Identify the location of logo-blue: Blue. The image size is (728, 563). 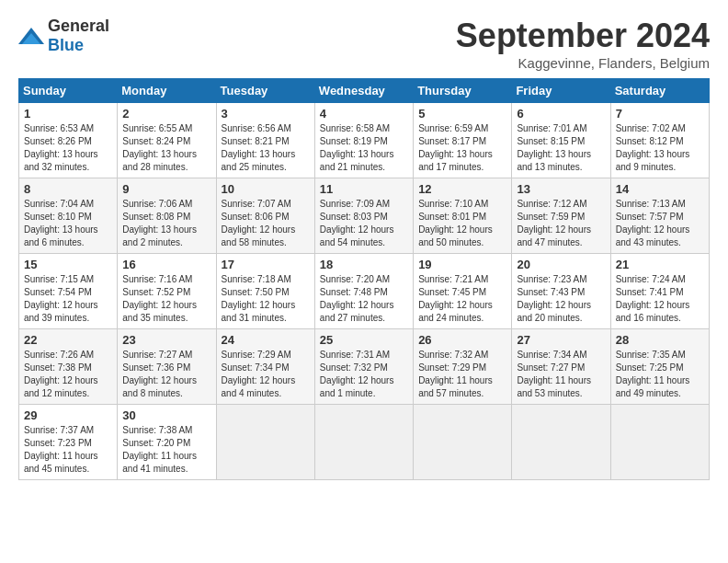
(66, 45).